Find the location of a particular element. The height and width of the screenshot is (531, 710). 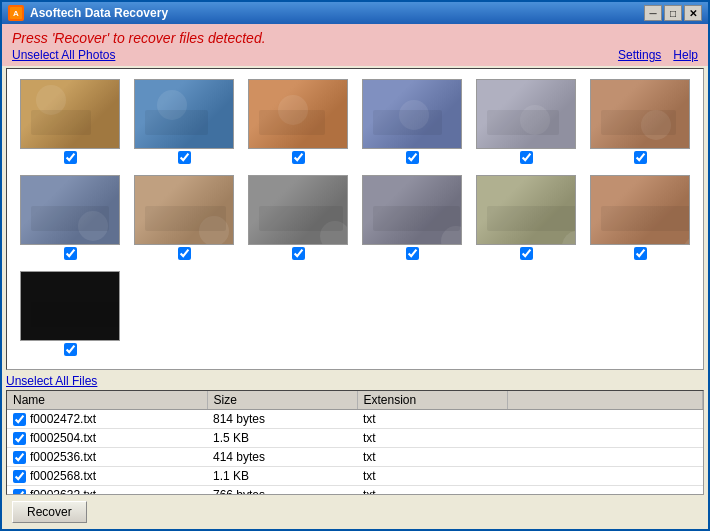

file-name-cell: f0002472.txt is located at coordinates (107, 420).